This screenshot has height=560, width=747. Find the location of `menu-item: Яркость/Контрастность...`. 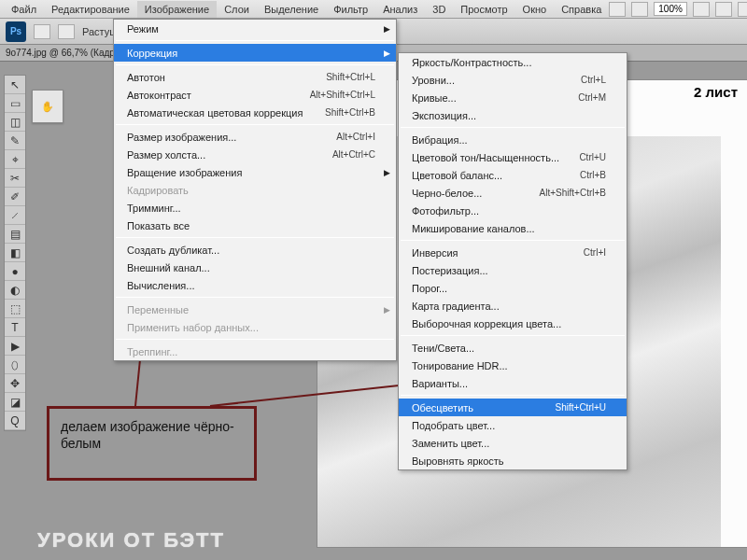

menu-item: Яркость/Контрастность... is located at coordinates (513, 62).